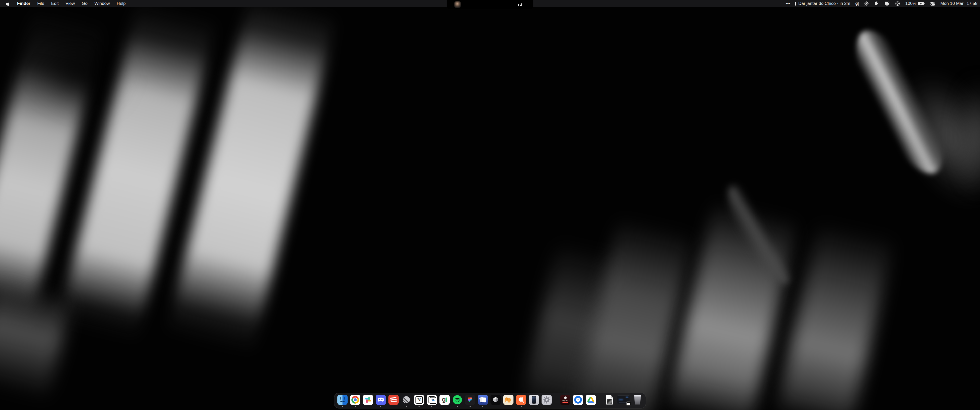 This screenshot has height=410, width=980. What do you see at coordinates (887, 4) in the screenshot?
I see `display-mirroring-icon` at bounding box center [887, 4].